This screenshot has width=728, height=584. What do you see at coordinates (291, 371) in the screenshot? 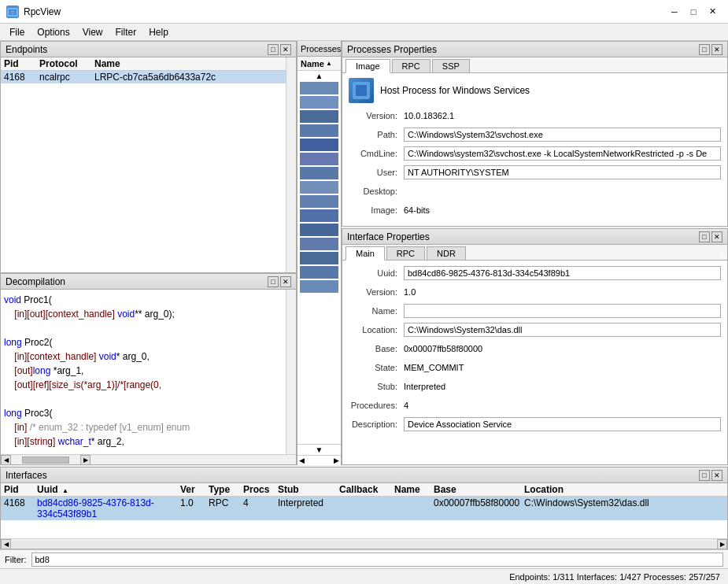
I see `decompilation-vscrollbar` at bounding box center [291, 371].